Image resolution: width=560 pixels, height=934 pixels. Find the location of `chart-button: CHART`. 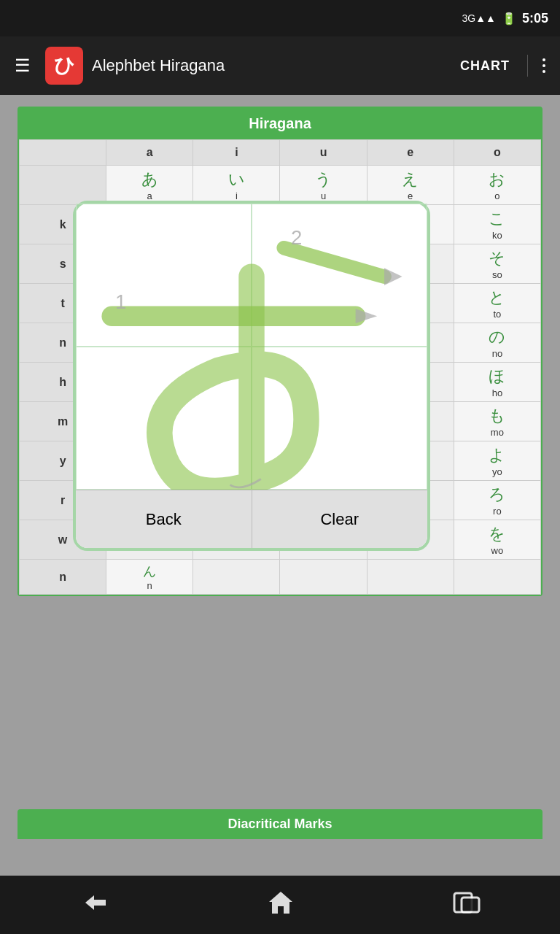

chart-button: CHART is located at coordinates (485, 66).